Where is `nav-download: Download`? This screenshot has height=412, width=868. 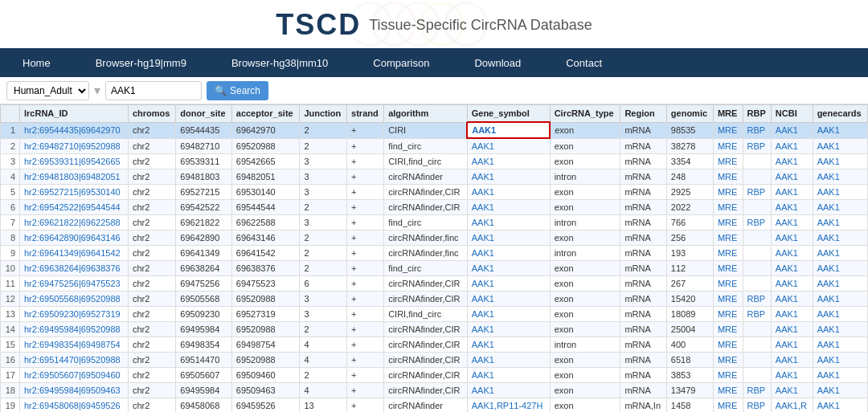 nav-download: Download is located at coordinates (497, 63).